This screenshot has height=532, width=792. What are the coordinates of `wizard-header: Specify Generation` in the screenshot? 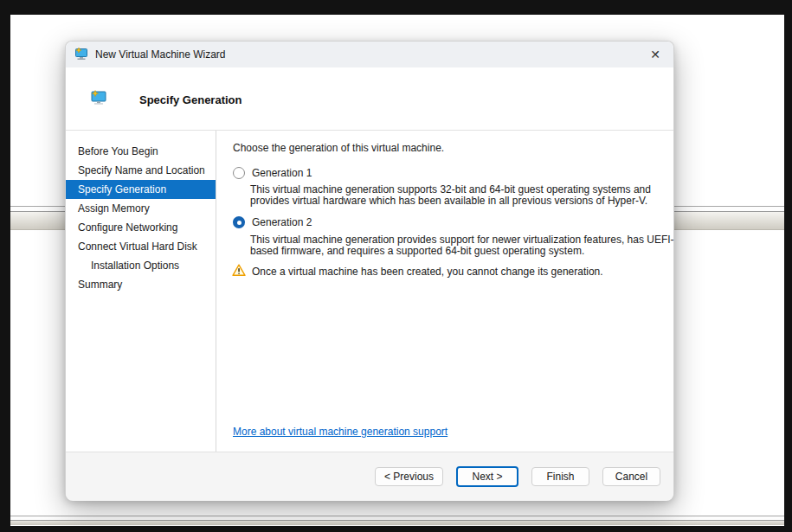 It's located at (370, 99).